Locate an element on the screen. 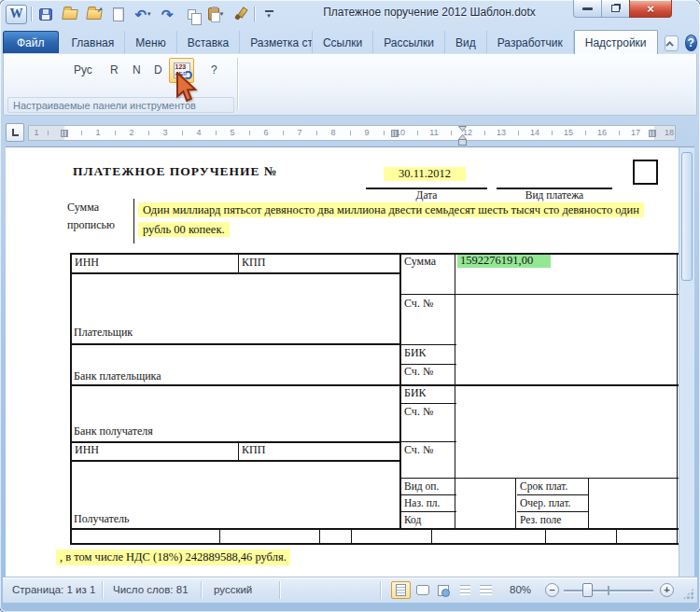 Image resolution: width=700 pixels, height=612 pixels. word-count: Число слов: 81 is located at coordinates (151, 590).